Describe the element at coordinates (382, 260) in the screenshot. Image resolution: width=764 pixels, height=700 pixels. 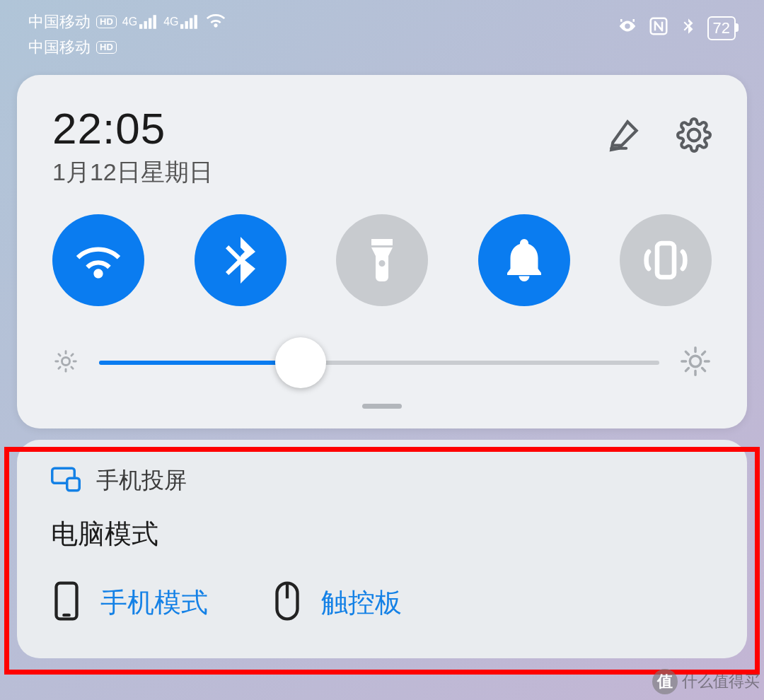
I see `quick-toggles-row` at that location.